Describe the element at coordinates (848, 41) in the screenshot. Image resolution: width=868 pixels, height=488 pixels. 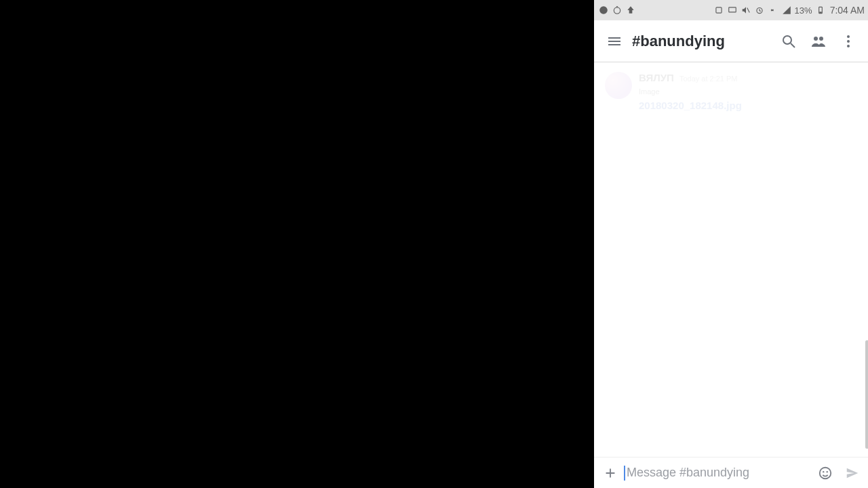
I see `overflow-button` at that location.